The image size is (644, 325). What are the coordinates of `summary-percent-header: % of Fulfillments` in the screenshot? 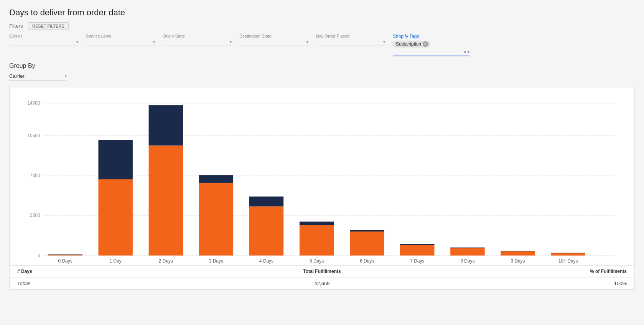 It's located at (588, 271).